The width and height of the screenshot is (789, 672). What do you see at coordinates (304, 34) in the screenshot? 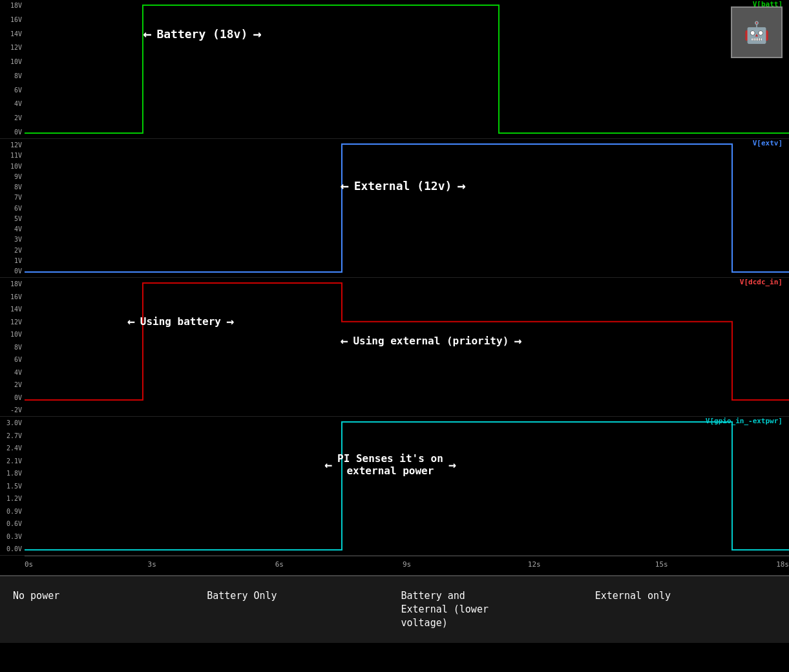
I see `battery-annotation: ← Battery (18v) →` at bounding box center [304, 34].